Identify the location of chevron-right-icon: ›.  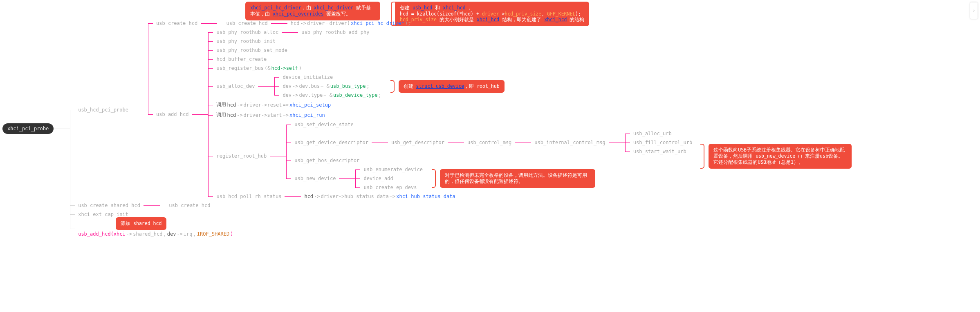
(974, 11).